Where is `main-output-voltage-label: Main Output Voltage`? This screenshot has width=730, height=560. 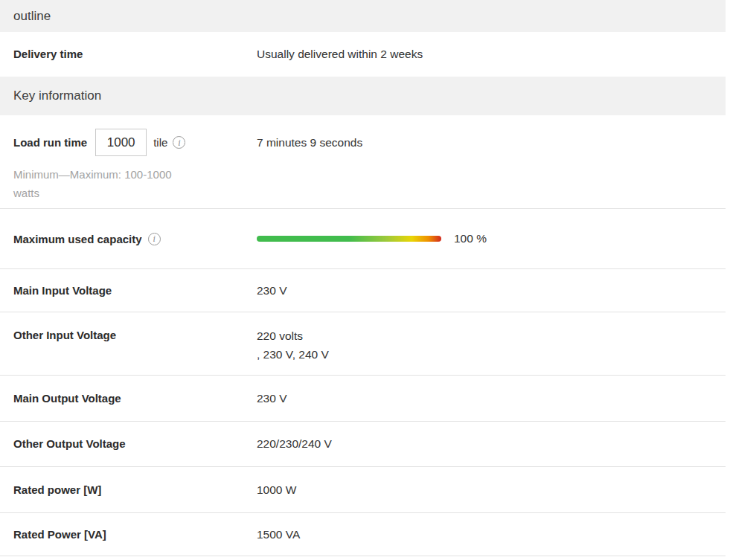 main-output-voltage-label: Main Output Voltage is located at coordinates (67, 399).